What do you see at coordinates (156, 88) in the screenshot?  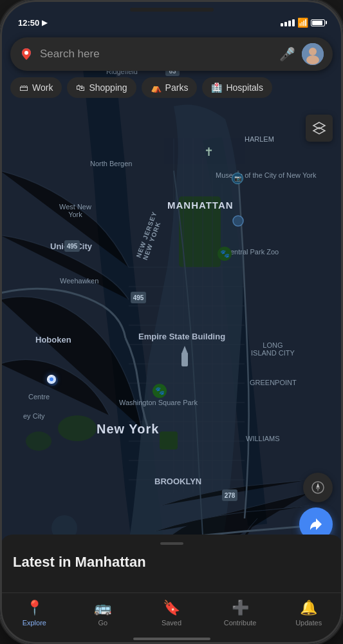 I see `parks-icon: ⛺` at bounding box center [156, 88].